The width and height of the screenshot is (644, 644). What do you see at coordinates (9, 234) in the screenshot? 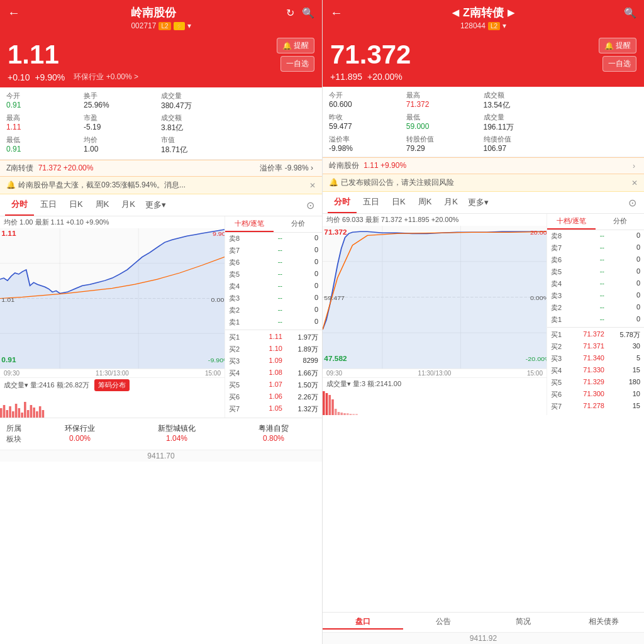
I see `svg-text: 1.11` at bounding box center [9, 234].